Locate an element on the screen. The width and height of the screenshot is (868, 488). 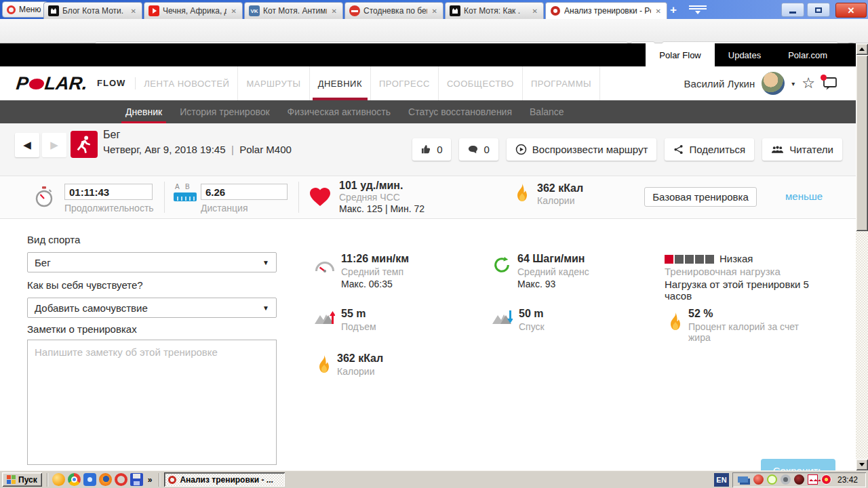
scrollbar-thumb is located at coordinates (862, 143).